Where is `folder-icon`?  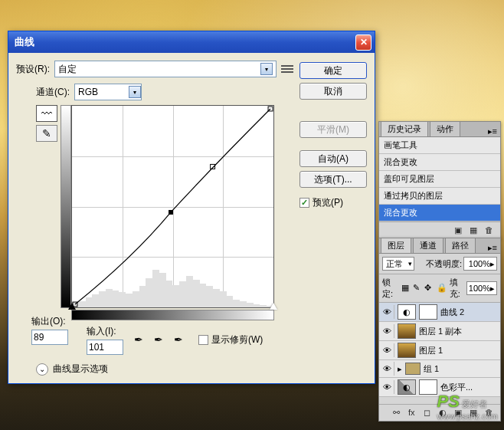 folder-icon is located at coordinates (413, 369).